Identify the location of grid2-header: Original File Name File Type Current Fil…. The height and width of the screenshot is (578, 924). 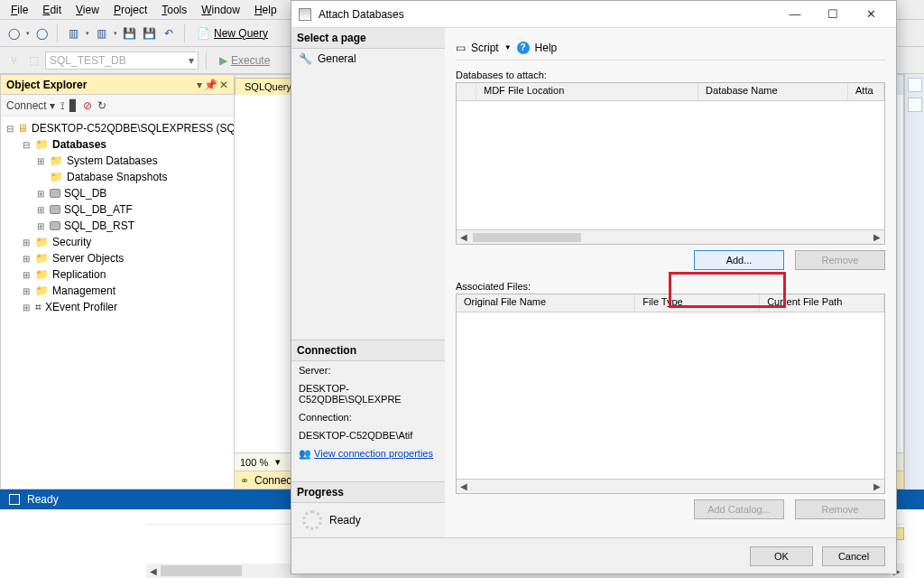
(670, 303).